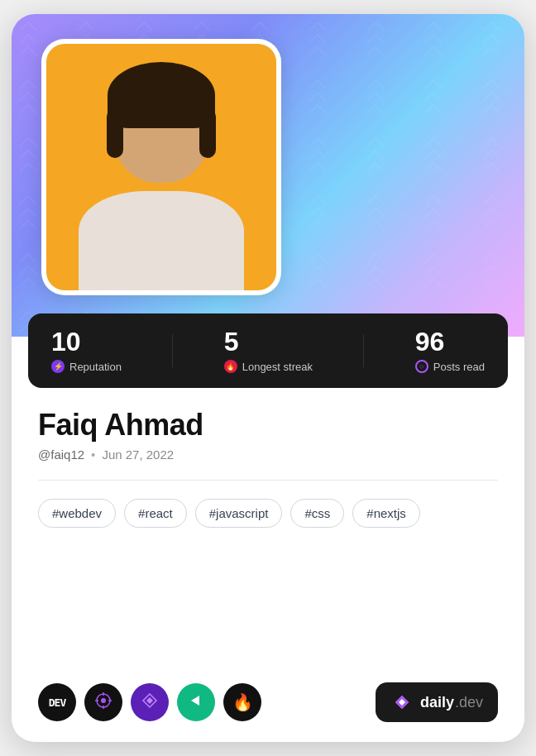 Image resolution: width=536 pixels, height=756 pixels. What do you see at coordinates (268, 351) in the screenshot?
I see `stats-bar: 10 ⚡ Reputation 5 🔥 Longest streak 96 ○ …` at bounding box center [268, 351].